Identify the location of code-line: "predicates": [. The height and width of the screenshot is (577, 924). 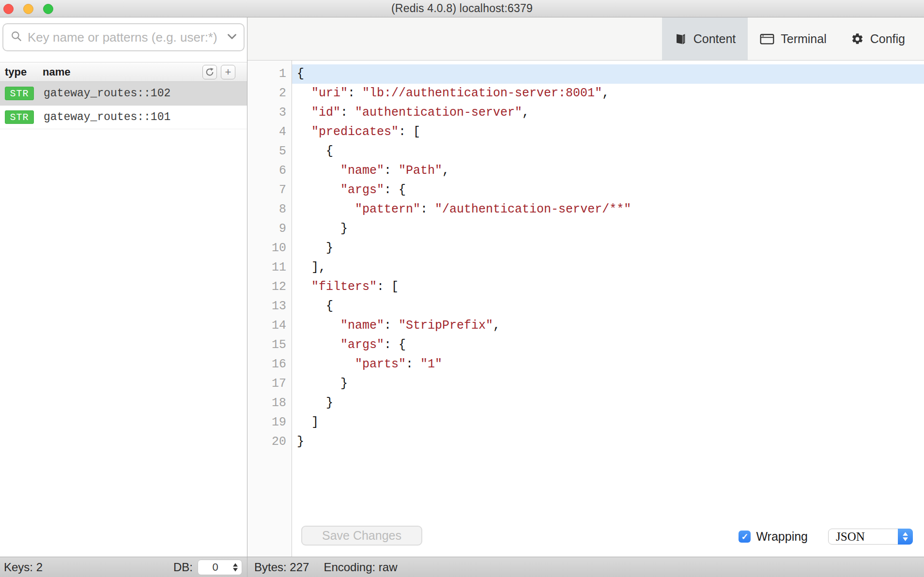
(608, 132).